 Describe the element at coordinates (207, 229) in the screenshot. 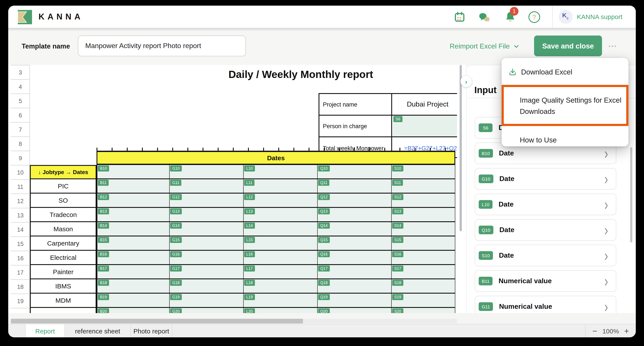

I see `grid-cell-G14: G14` at that location.